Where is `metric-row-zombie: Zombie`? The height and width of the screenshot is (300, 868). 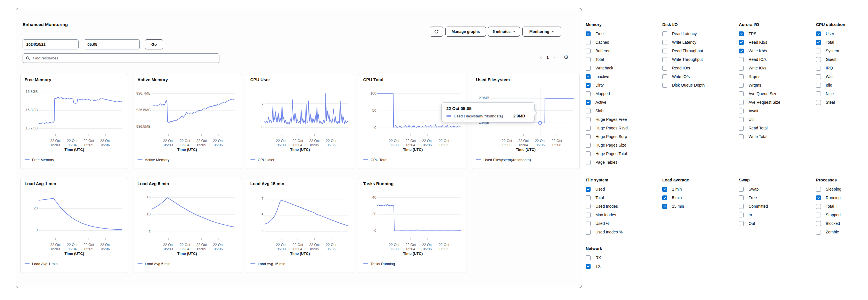
metric-row-zombie: Zombie is located at coordinates (842, 232).